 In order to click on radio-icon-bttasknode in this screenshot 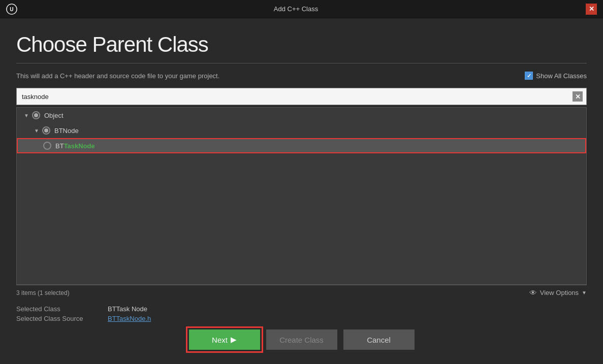, I will do `click(47, 146)`.